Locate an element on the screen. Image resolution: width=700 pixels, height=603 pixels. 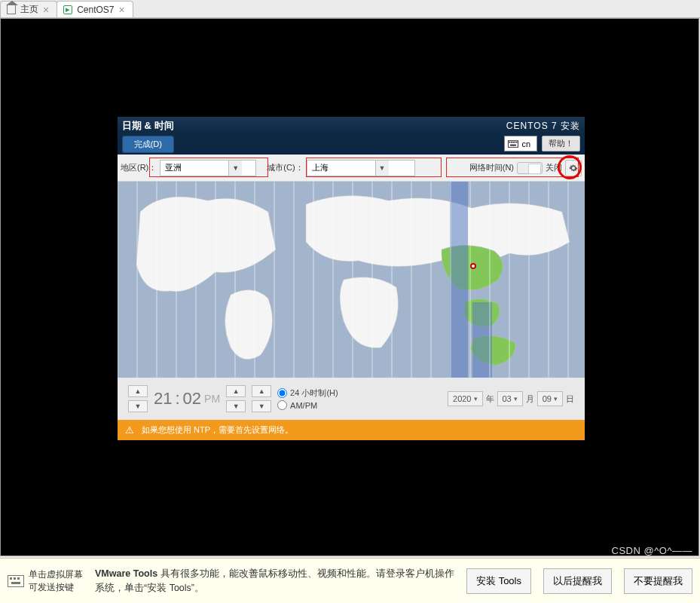
install-name: CENTOS 7 安装 is located at coordinates (543, 127).